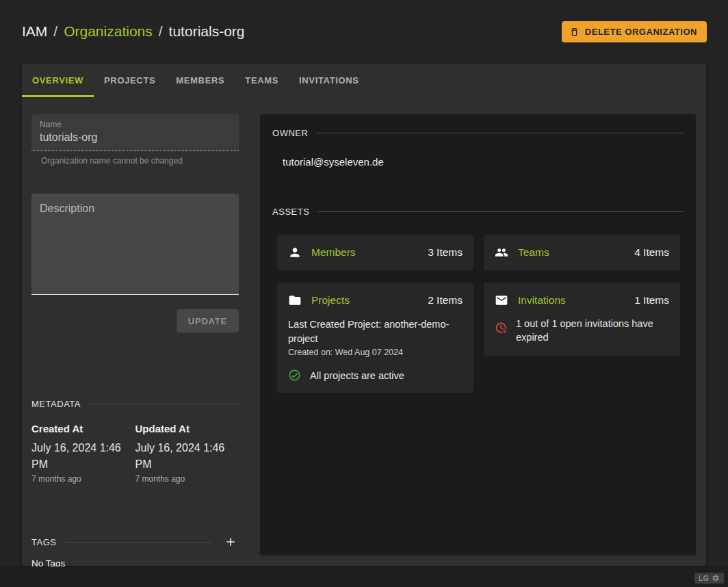 This screenshot has height=587, width=728. I want to click on mail-icon, so click(502, 300).